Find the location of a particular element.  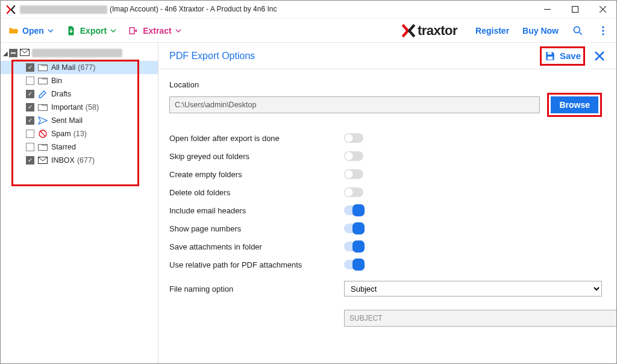

close-button is located at coordinates (603, 10).